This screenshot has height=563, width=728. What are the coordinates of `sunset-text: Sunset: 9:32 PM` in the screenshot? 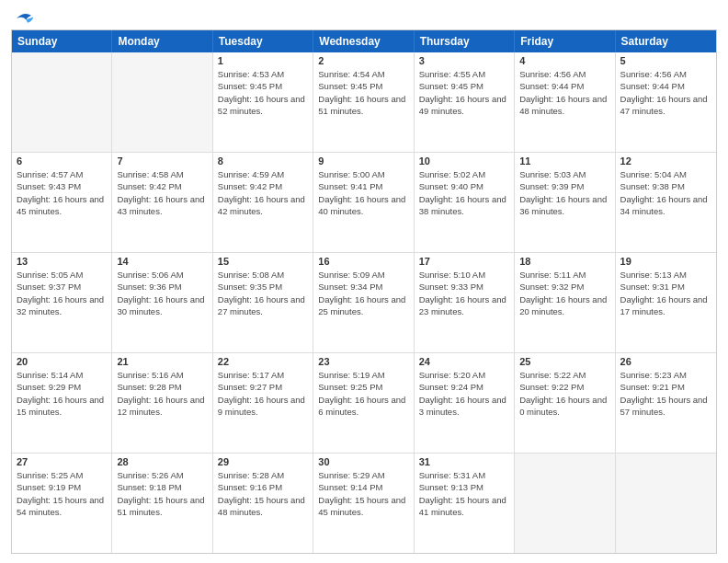 It's located at (564, 287).